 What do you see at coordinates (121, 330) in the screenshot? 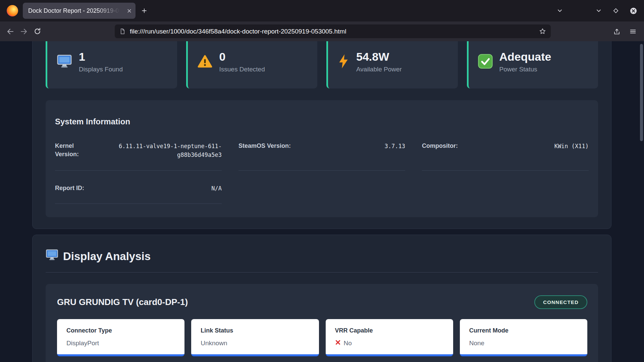
I see `prop-label: Connector Type` at bounding box center [121, 330].